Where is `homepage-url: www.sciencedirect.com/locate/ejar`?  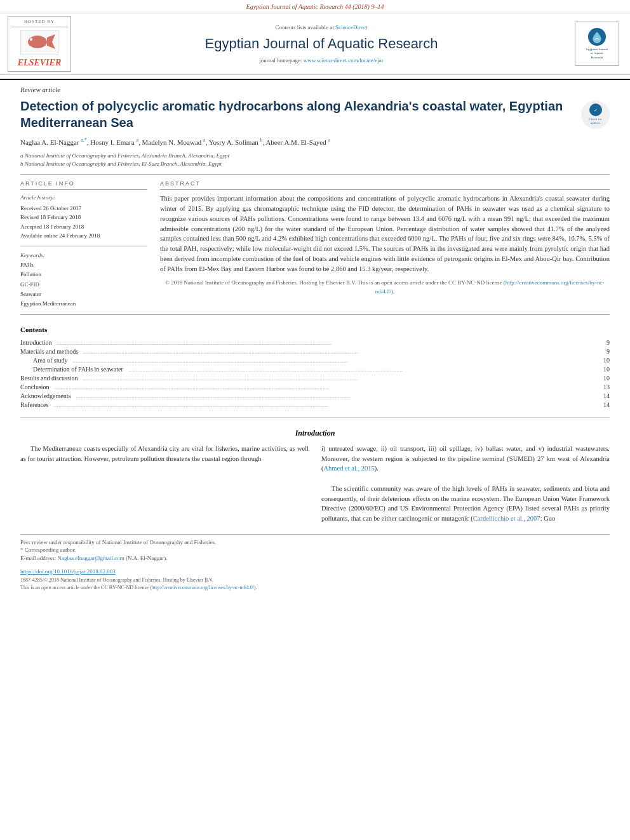 homepage-url: www.sciencedirect.com/locate/ejar is located at coordinates (344, 60).